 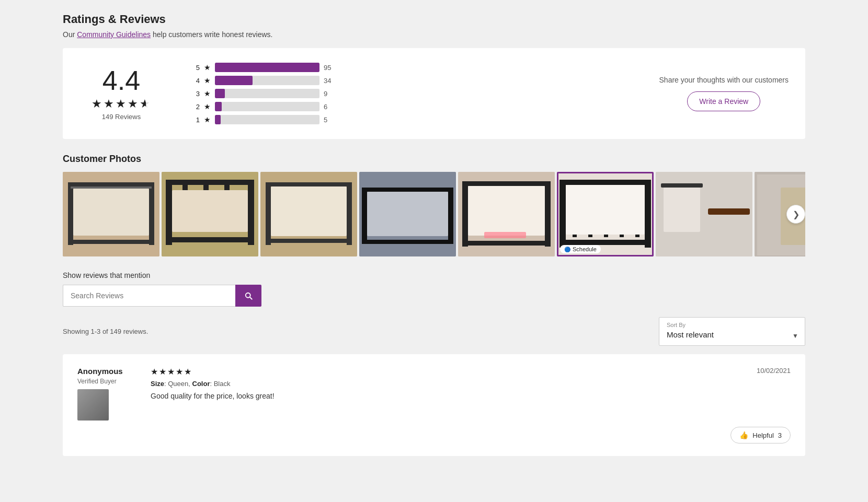 What do you see at coordinates (197, 107) in the screenshot?
I see `hist-star-label: 2` at bounding box center [197, 107].